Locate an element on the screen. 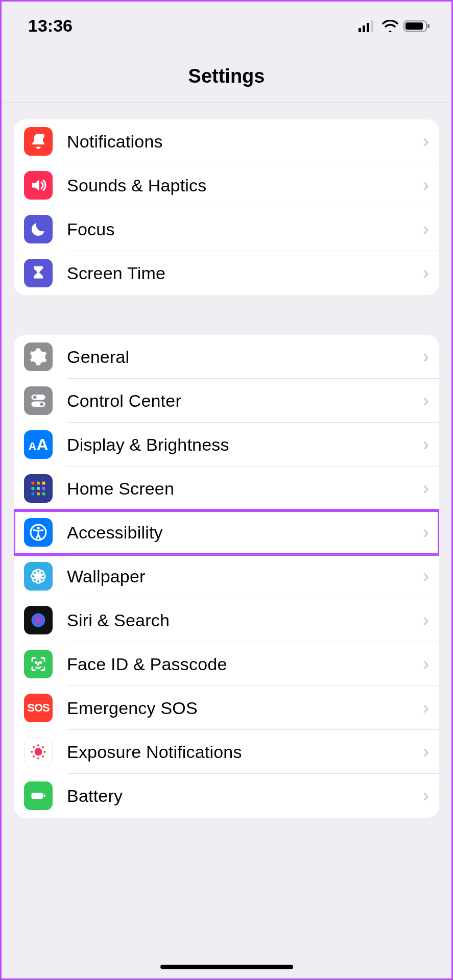  row-display-brightness: AA Display & Brightness › is located at coordinates (227, 445).